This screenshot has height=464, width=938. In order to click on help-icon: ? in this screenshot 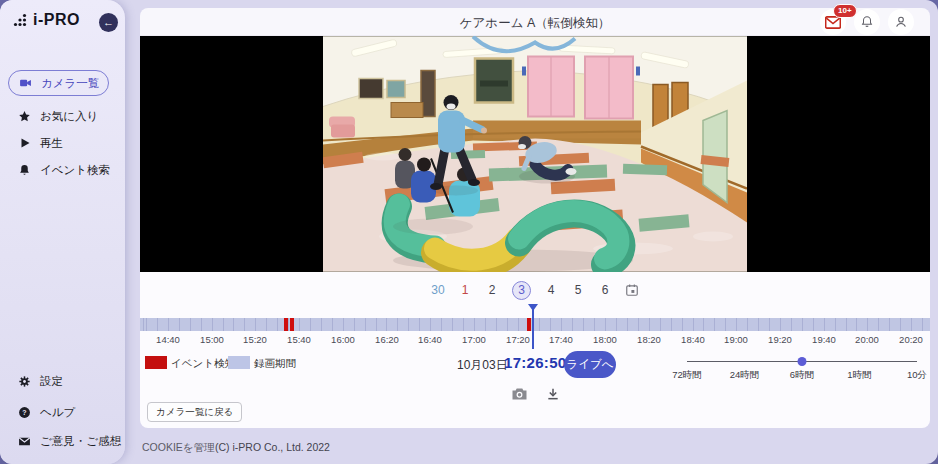, I will do `click(24, 412)`.